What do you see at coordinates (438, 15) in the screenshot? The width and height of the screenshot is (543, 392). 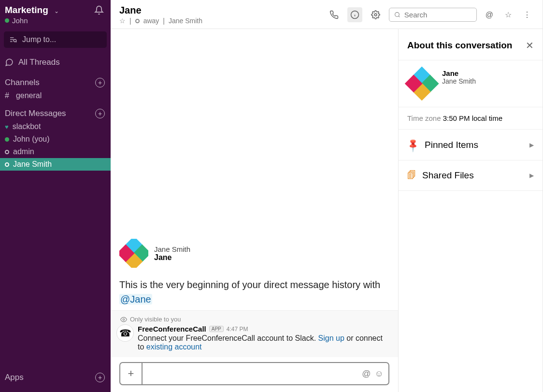 I see `search-input` at bounding box center [438, 15].